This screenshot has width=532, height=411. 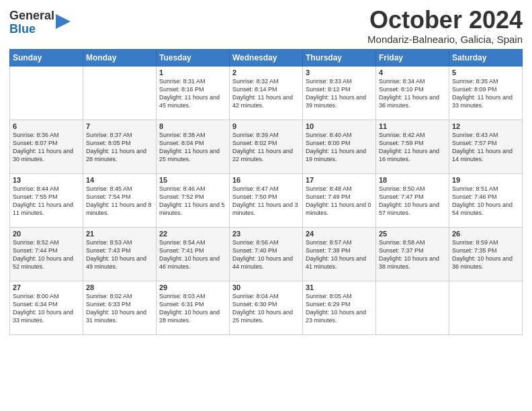 What do you see at coordinates (266, 201) in the screenshot?
I see `day-info: Sunrise: 8:47 AMSunset: 7:50 PMDaylight:…` at bounding box center [266, 201].